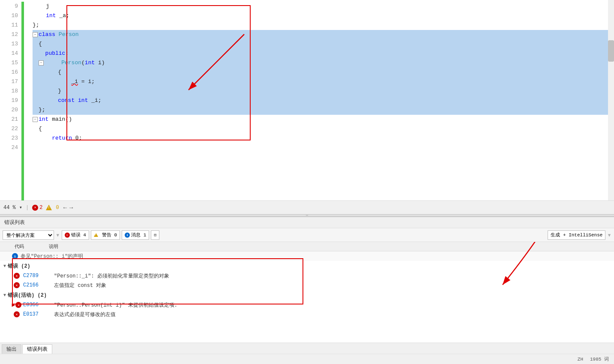  I want to click on fold-btn-21: −, so click(35, 119).